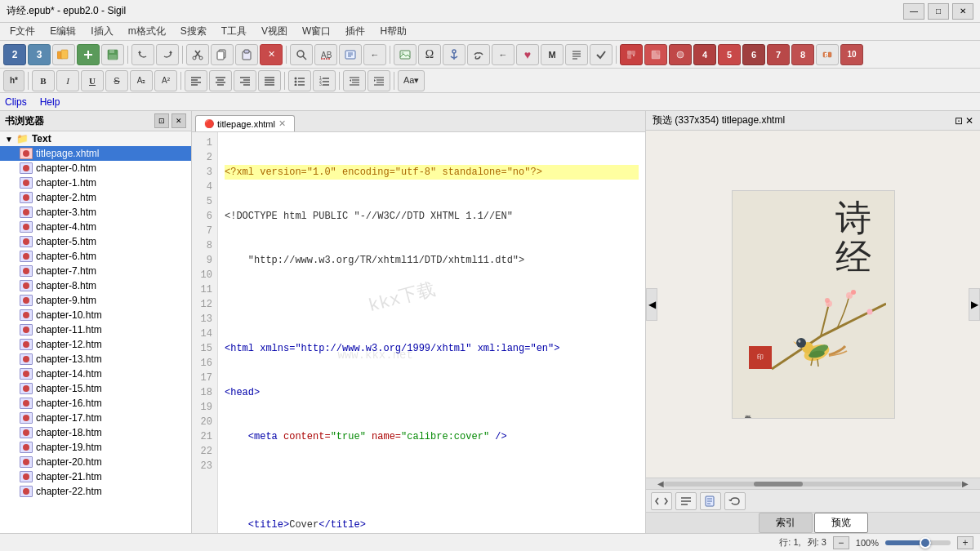  I want to click on index-tab: 索引, so click(786, 522).